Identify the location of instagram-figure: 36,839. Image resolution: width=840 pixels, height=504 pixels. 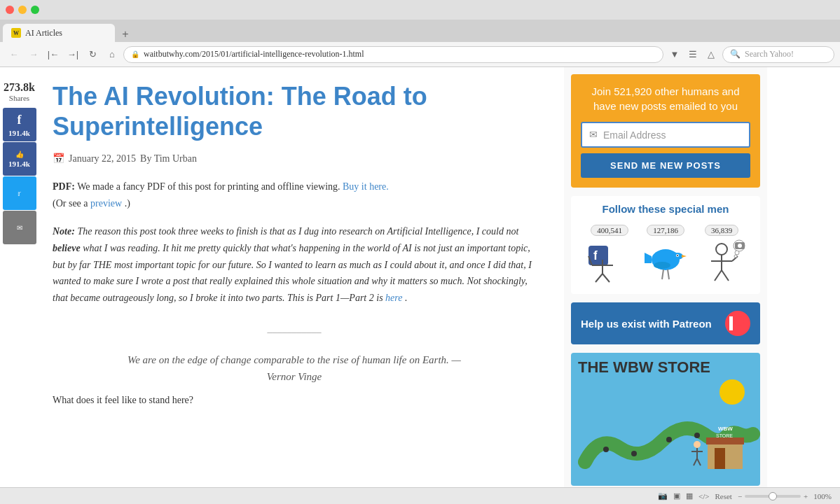
(722, 255).